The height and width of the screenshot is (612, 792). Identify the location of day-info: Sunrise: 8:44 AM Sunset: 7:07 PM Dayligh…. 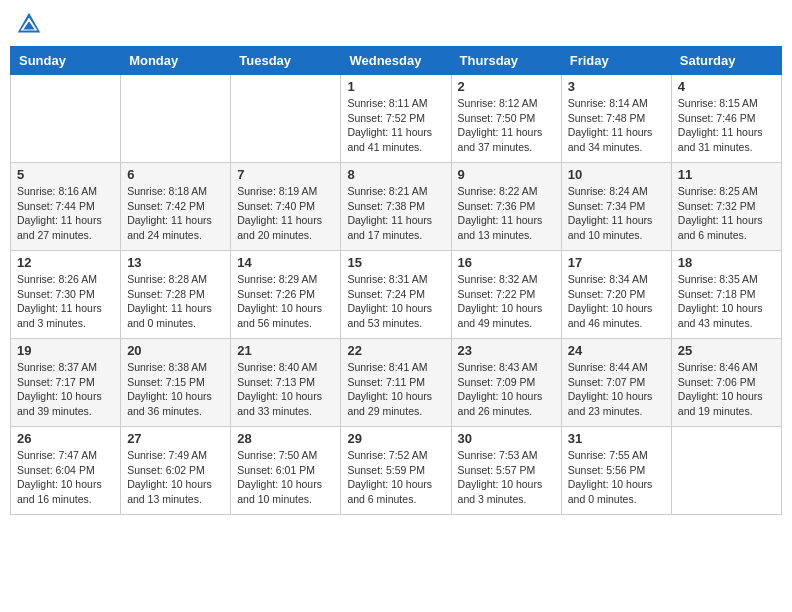
(616, 390).